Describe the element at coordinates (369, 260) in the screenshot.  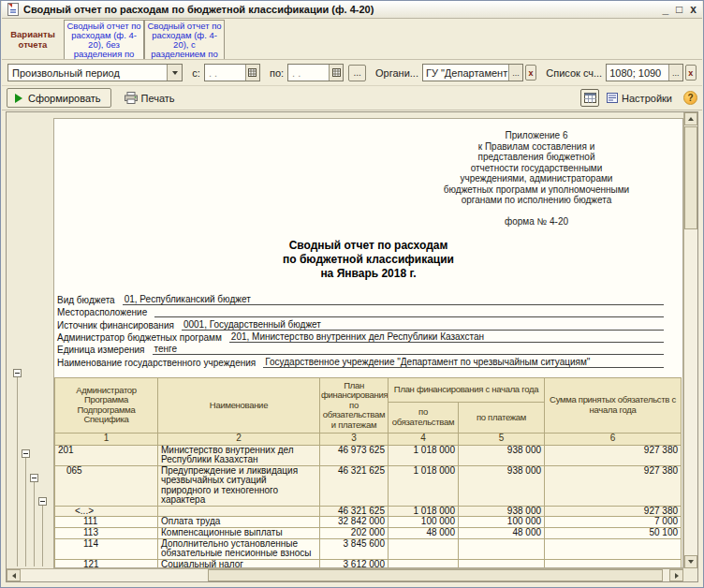
I see `report-title: Сводный отчет по расходампо бюджетной кл…` at that location.